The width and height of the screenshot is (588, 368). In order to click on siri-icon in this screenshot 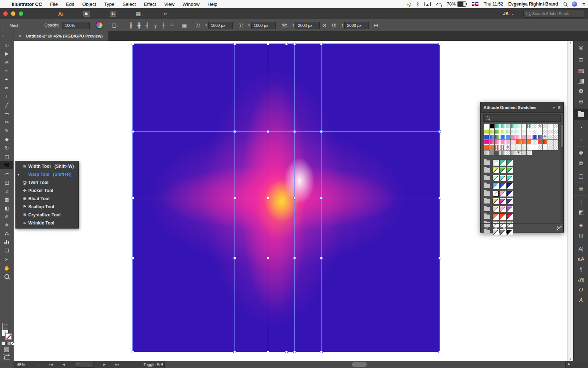, I will do `click(574, 4)`.